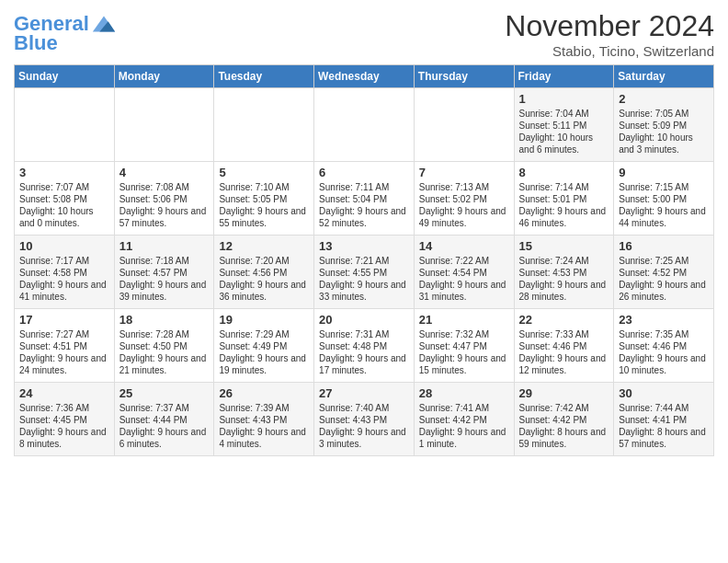  I want to click on day-number: 10, so click(64, 247).